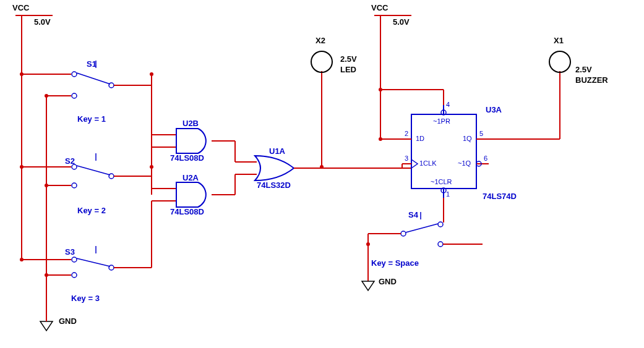  Describe the element at coordinates (584, 69) in the screenshot. I see `x1-v: 2.5V` at that location.